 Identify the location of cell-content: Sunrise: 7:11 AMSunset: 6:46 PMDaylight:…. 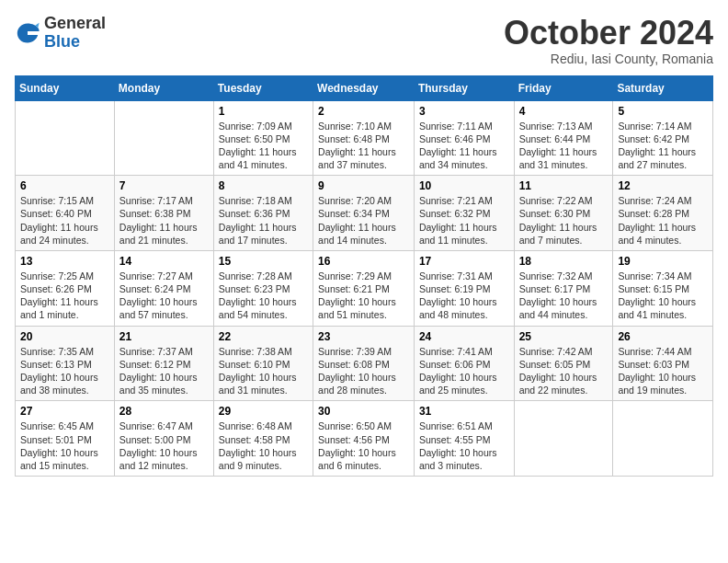
(464, 145).